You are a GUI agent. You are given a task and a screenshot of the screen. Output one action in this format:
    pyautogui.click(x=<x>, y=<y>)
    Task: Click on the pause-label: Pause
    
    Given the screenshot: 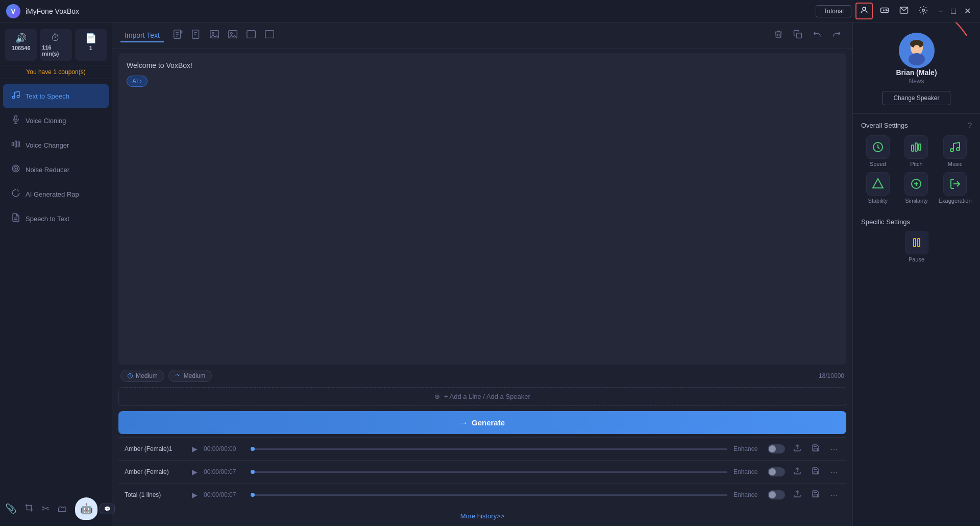 What is the action you would take?
    pyautogui.click(x=917, y=259)
    